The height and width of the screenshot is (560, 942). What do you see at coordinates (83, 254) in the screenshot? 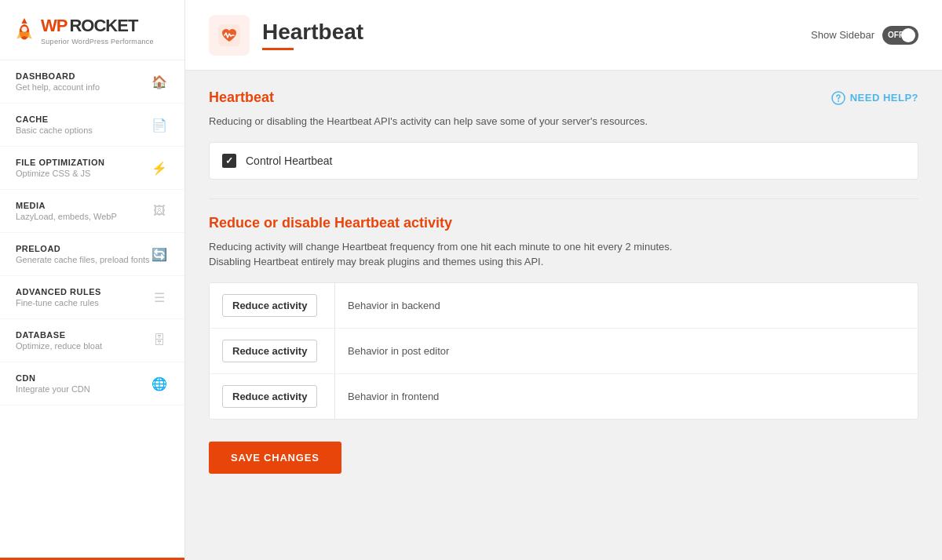
I see `nav-text-preload: PRELOAD Generate cache files, preload fo…` at bounding box center [83, 254].